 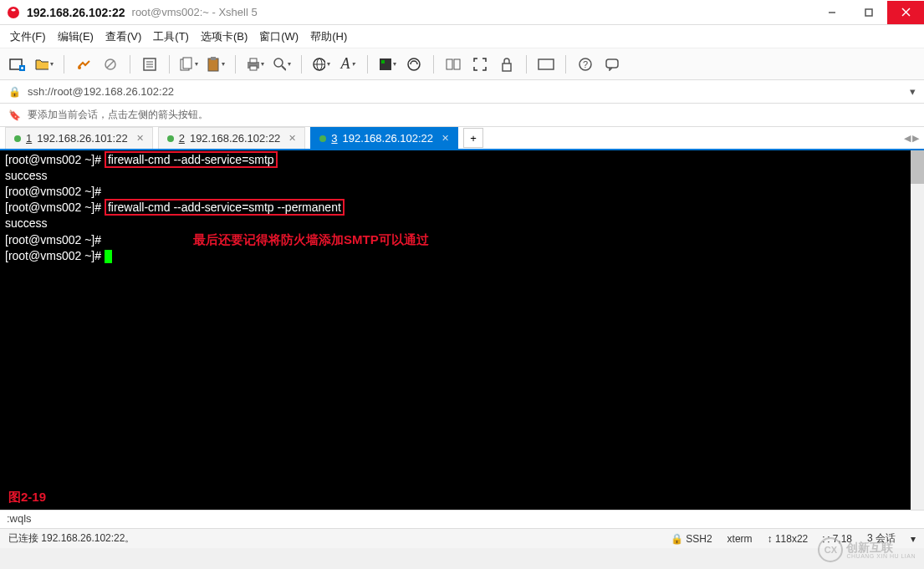 What do you see at coordinates (507, 64) in the screenshot?
I see `lock-icon` at bounding box center [507, 64].